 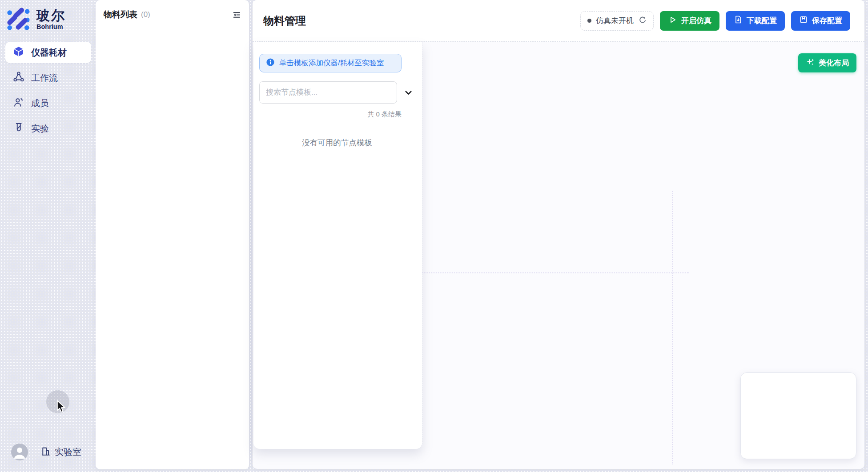 What do you see at coordinates (173, 15) in the screenshot?
I see `materials-header: 物料列表 (0)` at bounding box center [173, 15].